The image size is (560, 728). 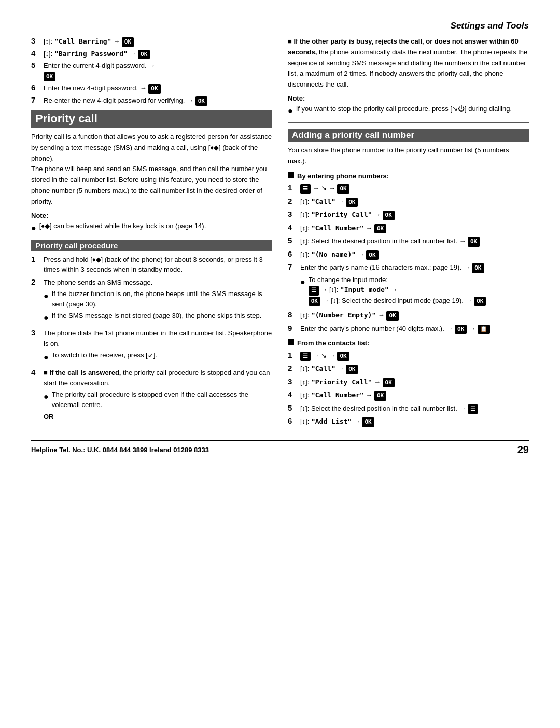 What do you see at coordinates (404, 109) in the screenshot?
I see `right-note-text: If you want to stop the priority call pr…` at bounding box center [404, 109].